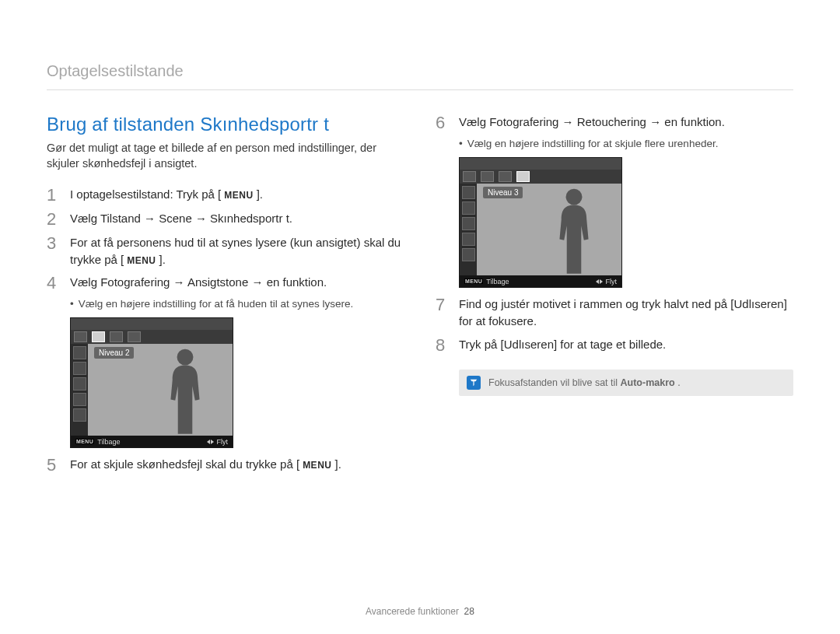  Describe the element at coordinates (226, 156) in the screenshot. I see `section-description: Gør det muligt at tage et billede af en …` at that location.